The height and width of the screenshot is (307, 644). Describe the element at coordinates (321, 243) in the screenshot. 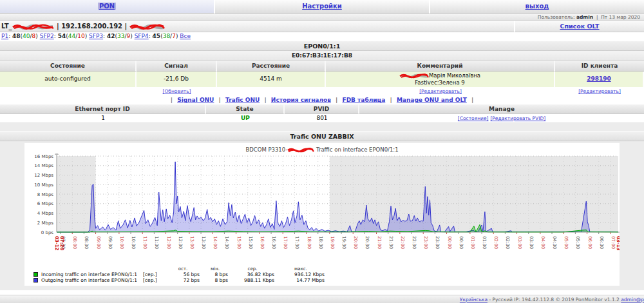

I see `svg-text: 18:30` at that location.